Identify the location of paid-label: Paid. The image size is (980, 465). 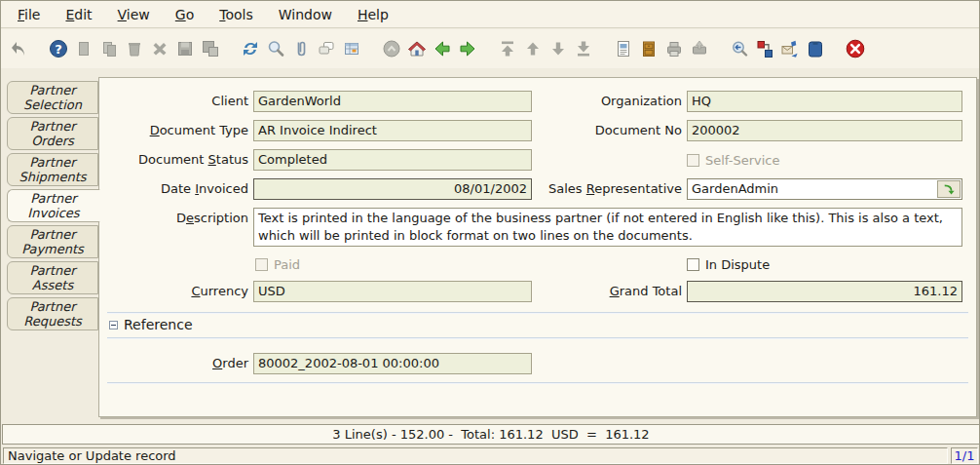
(286, 265).